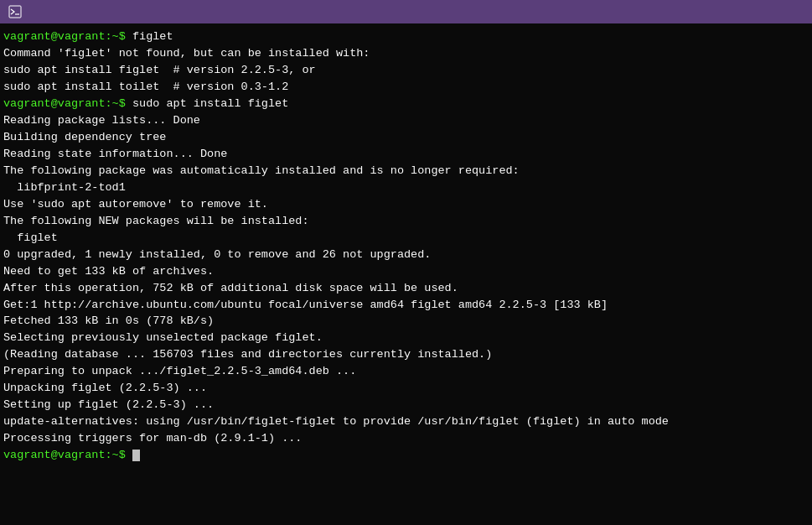  I want to click on terminal-line: After this operation, 752 kB of addition…, so click(406, 288).